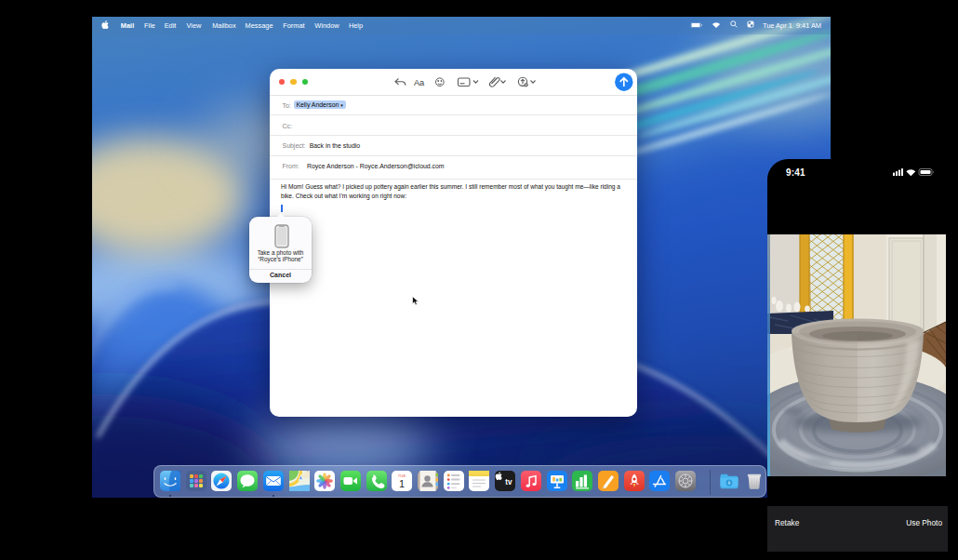 The height and width of the screenshot is (560, 958). Describe the element at coordinates (419, 83) in the screenshot. I see `svg-text: Aa` at that location.